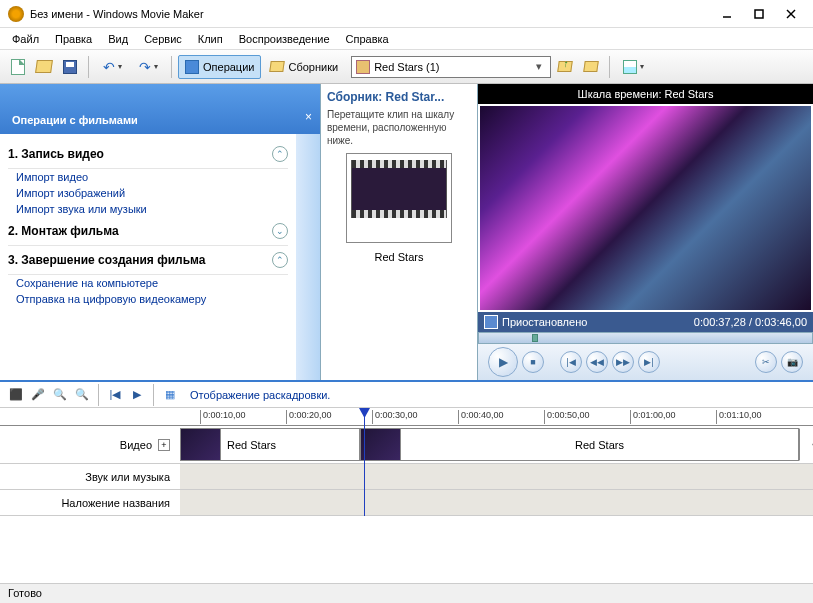 Image resolution: width=813 pixels, height=603 pixels. What do you see at coordinates (399, 257) in the screenshot?
I see `clip-label: Red Stars` at bounding box center [399, 257].